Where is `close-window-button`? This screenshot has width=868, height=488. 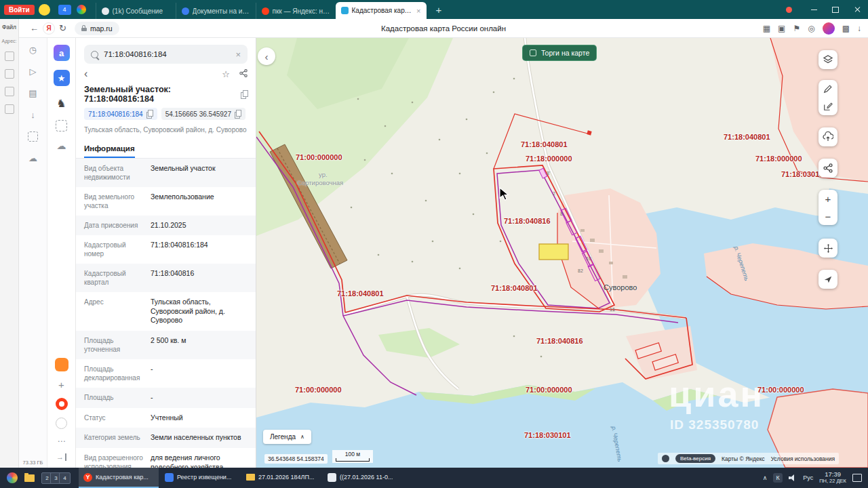 close-window-button is located at coordinates (857, 9).